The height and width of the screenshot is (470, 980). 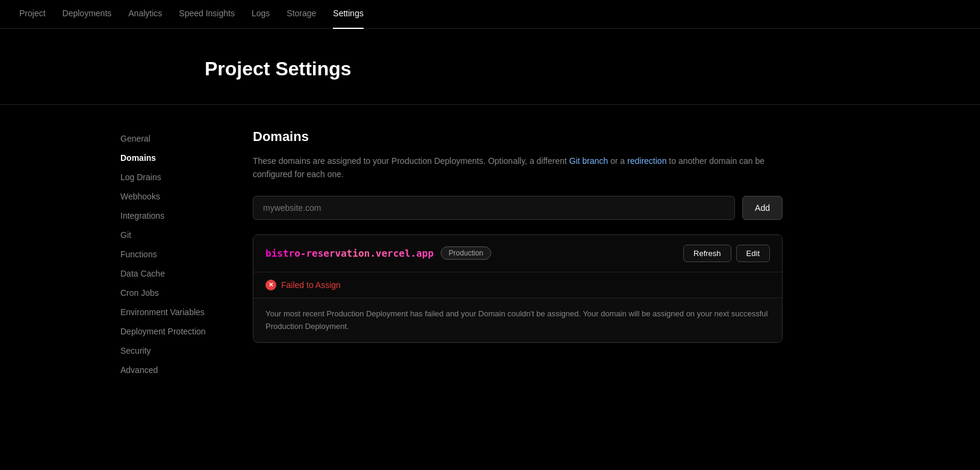 I want to click on domains-title: Domains, so click(x=518, y=137).